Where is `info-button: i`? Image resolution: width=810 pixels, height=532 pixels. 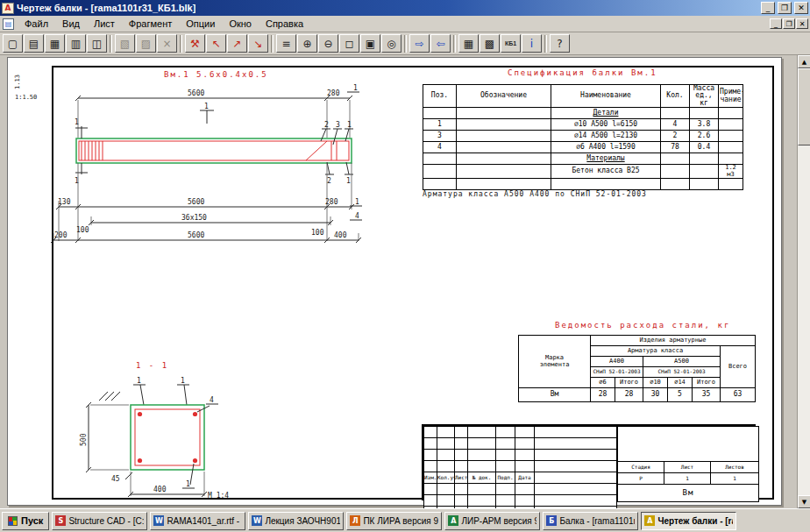
info-button: i is located at coordinates (531, 44).